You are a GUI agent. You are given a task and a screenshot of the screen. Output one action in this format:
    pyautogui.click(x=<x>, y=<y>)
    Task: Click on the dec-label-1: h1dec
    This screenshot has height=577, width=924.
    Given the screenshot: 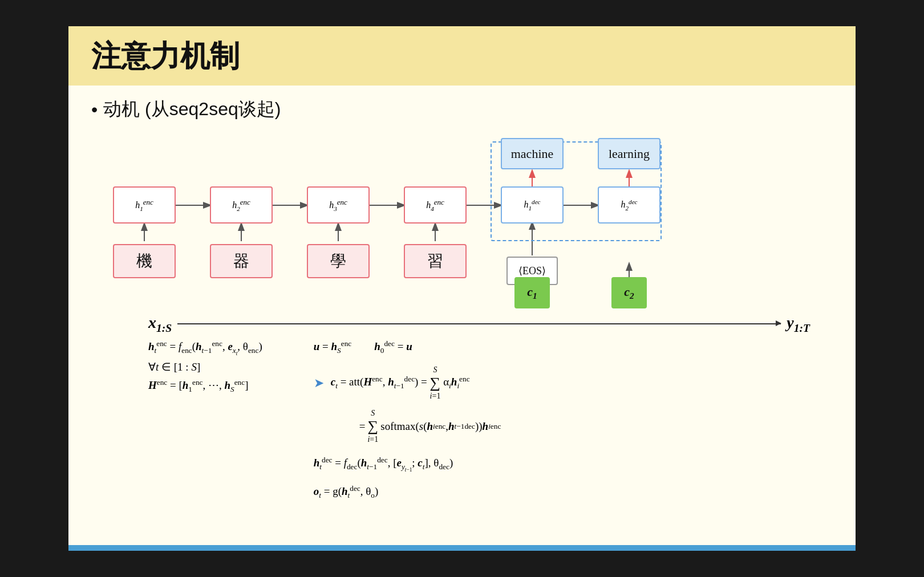 What is the action you would take?
    pyautogui.click(x=532, y=205)
    